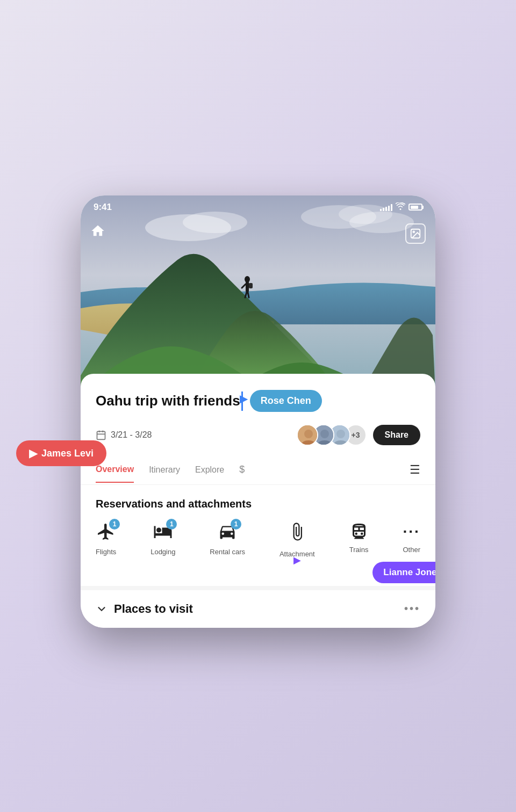 The width and height of the screenshot is (516, 812). What do you see at coordinates (286, 401) in the screenshot?
I see `rose-chen-label: Rose Chen` at bounding box center [286, 401].